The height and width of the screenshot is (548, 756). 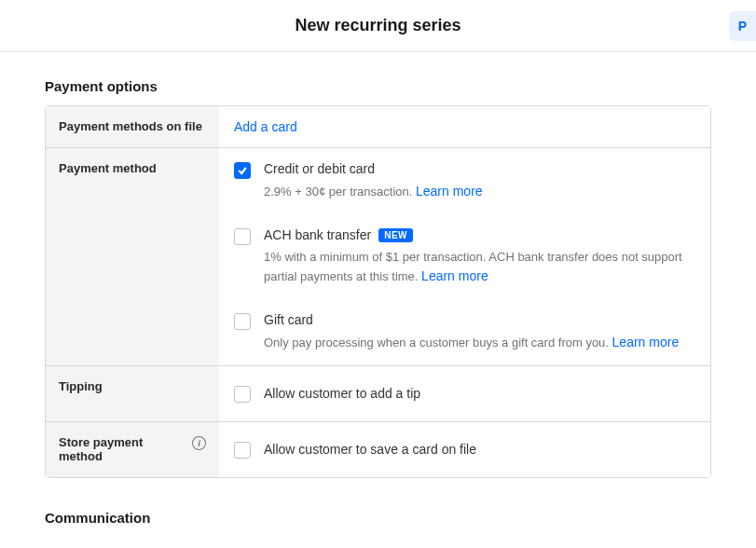 I want to click on desc-text: Only pay processing when a customer buys…, so click(x=436, y=343).